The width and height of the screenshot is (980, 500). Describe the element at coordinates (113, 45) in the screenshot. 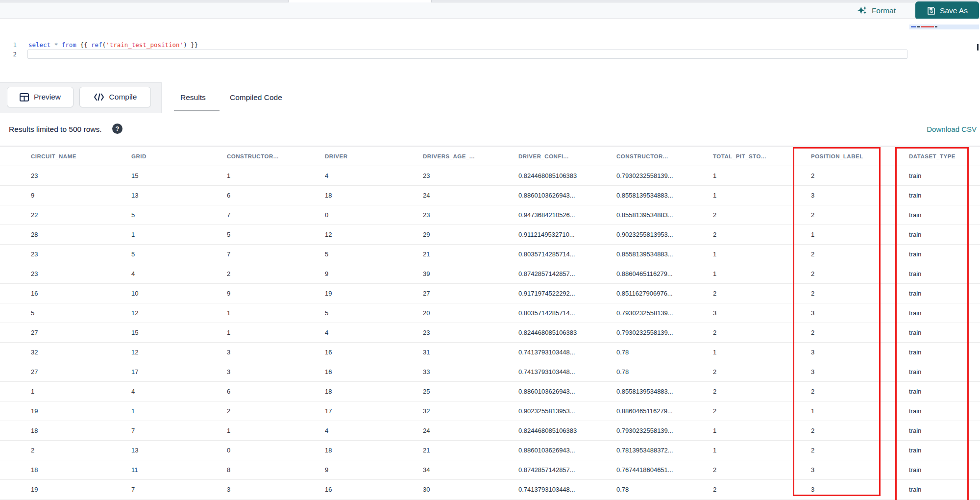

I see `code-line-1: select * from {{ ref('train_test_positio…` at that location.